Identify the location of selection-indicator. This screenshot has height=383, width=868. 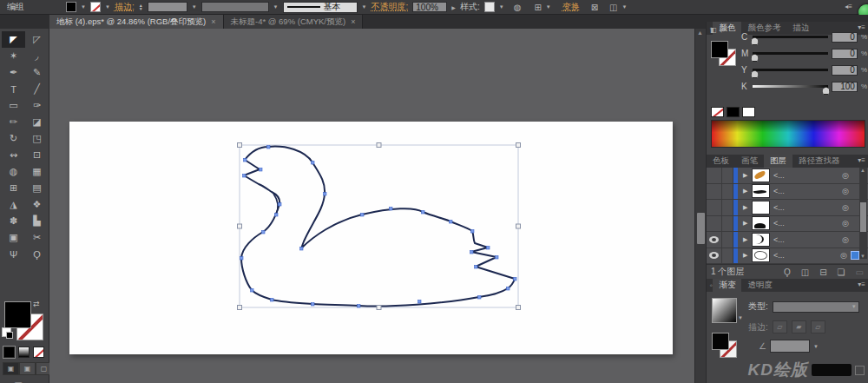
(855, 255).